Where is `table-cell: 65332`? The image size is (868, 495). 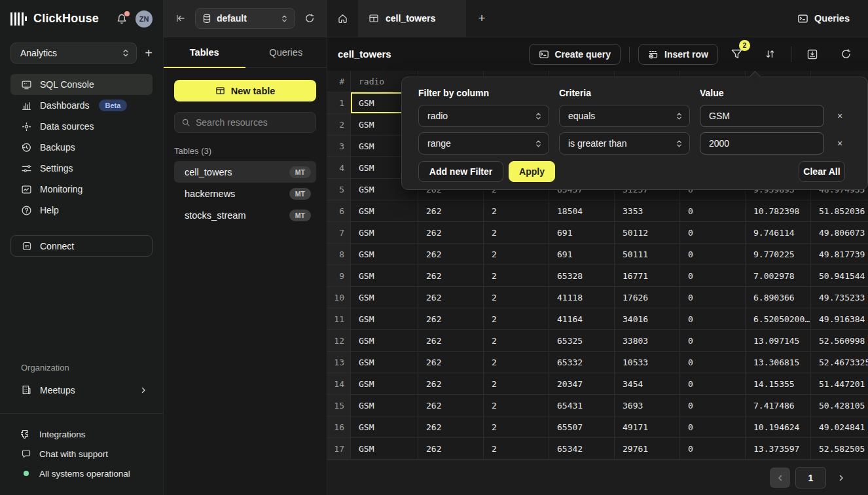 table-cell: 65332 is located at coordinates (582, 363).